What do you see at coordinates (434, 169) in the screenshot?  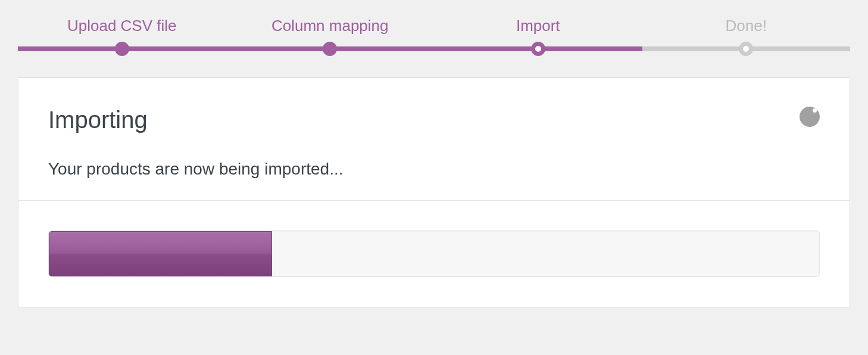 I see `page-subtitle: Your products are now being imported...` at bounding box center [434, 169].